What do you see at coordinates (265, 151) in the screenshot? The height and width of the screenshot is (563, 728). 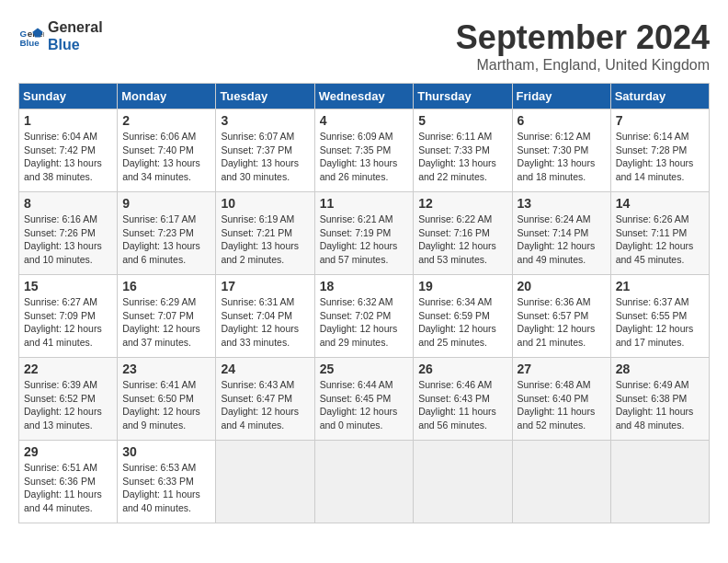 I see `calendar-cell: 3 Sunrise: 6:07 AM Sunset: 7:37 PM Dayli…` at bounding box center [265, 151].